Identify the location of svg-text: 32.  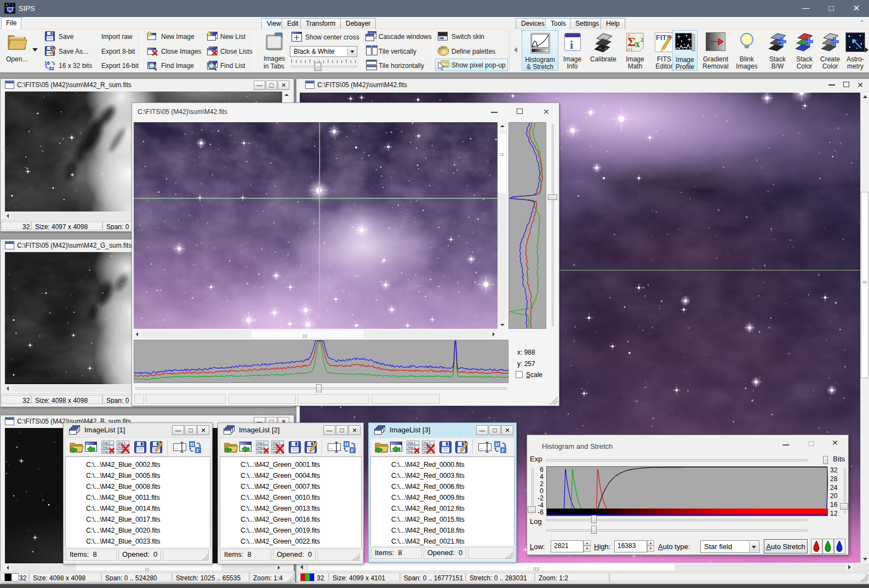
(52, 68).